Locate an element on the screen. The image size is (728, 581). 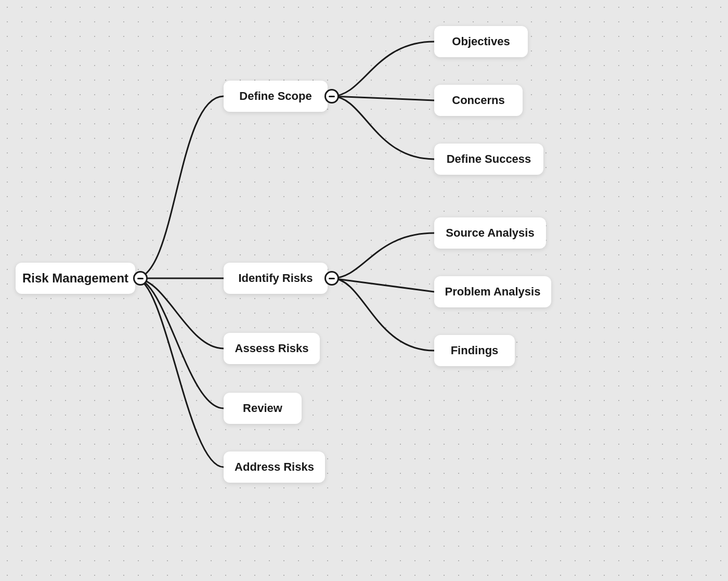
define-scope-node: Define Scope is located at coordinates (276, 96).